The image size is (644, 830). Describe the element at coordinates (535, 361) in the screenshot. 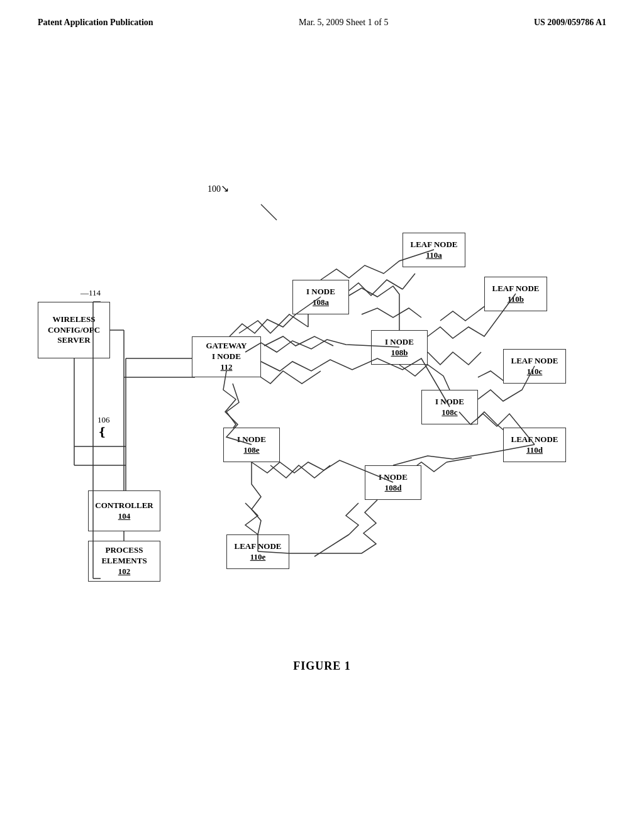

I see `leaf-110c-label: LEAF NODE` at that location.